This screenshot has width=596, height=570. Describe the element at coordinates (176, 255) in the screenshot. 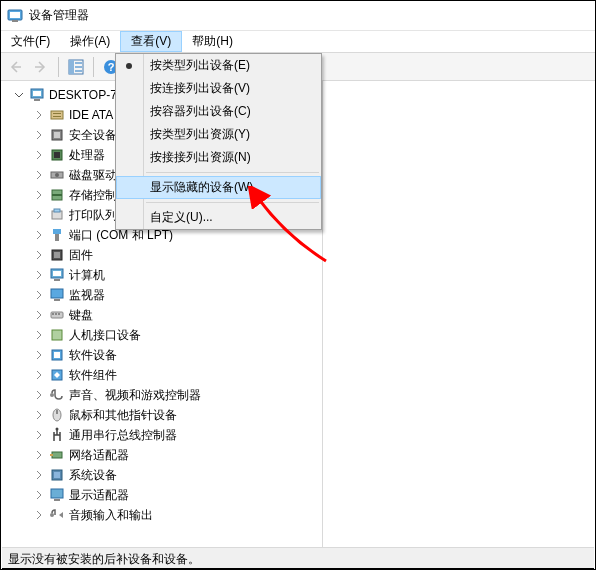

I see `tree-node: 固件` at that location.